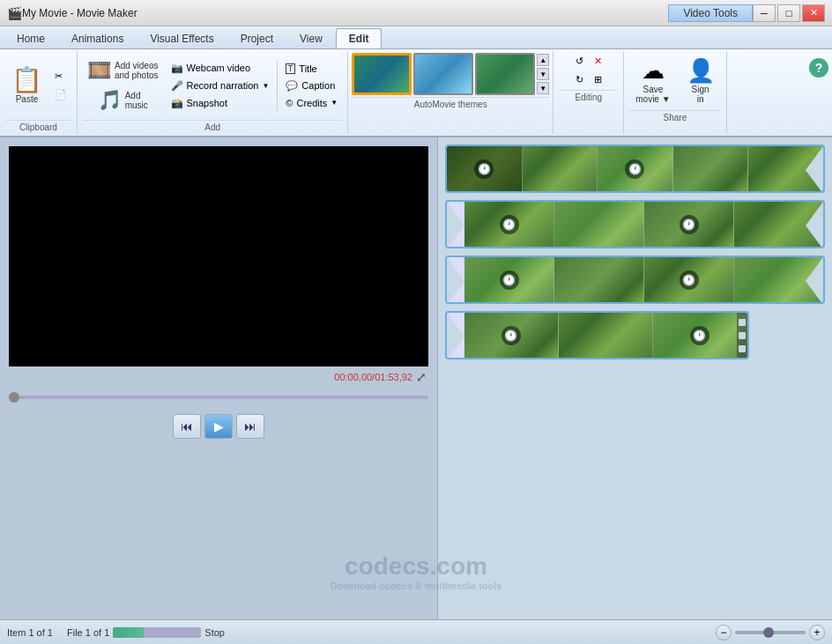  What do you see at coordinates (137, 70) in the screenshot?
I see `add-videos-label: Add videosand photos` at bounding box center [137, 70].